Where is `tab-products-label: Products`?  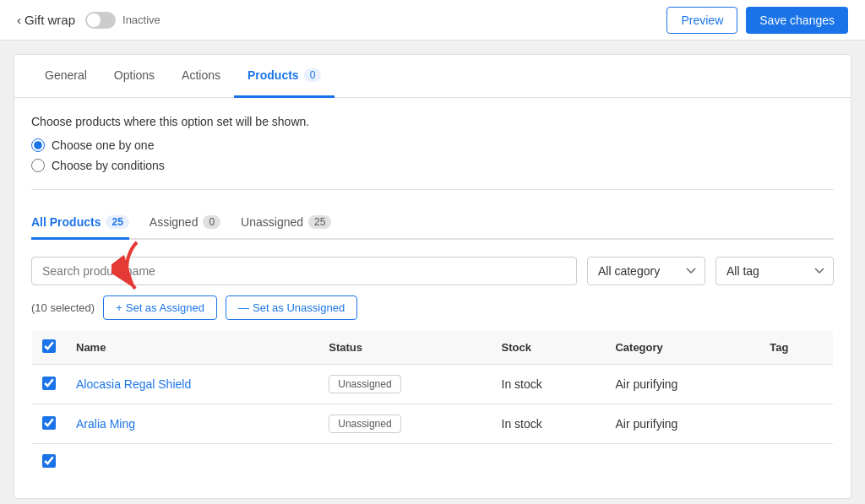
tab-products-label: Products is located at coordinates (274, 75).